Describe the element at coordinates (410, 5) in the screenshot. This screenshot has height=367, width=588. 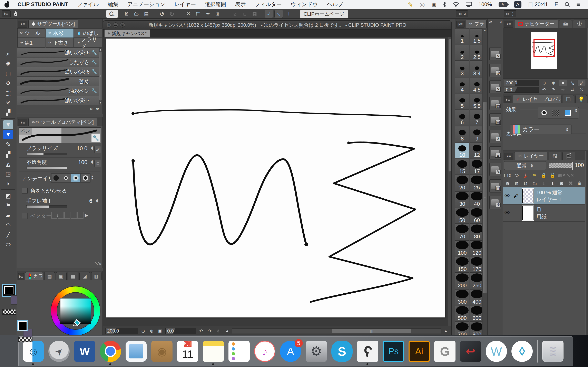
I see `wacom-pen-status-icon: ✎` at that location.